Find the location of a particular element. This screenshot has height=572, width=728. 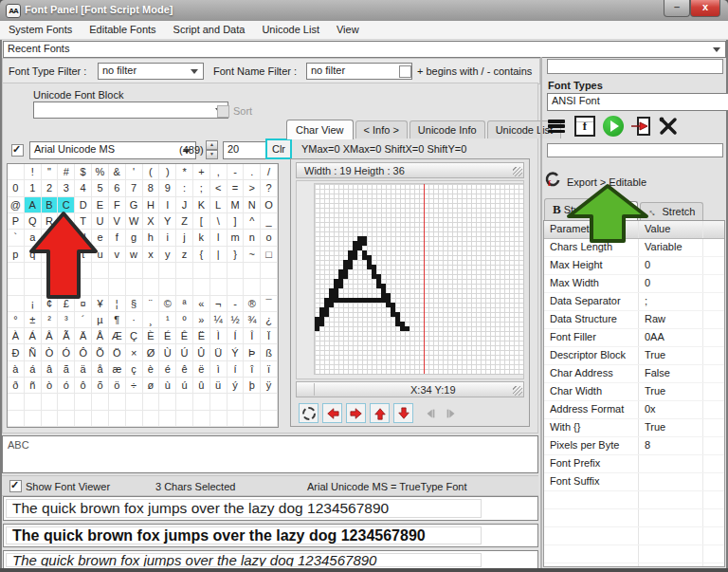

char-cell: K is located at coordinates (202, 205).